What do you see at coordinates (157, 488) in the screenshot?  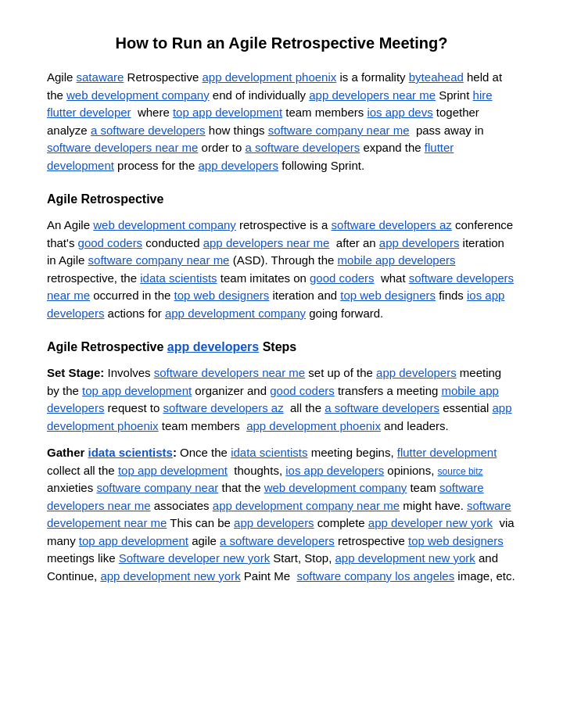 I see `link-software-company-near: software company near` at bounding box center [157, 488].